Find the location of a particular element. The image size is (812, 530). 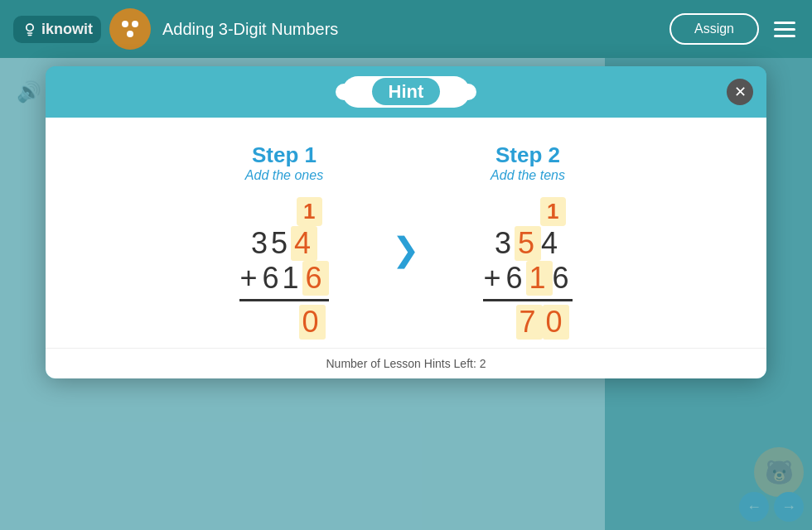

hint-step-1: Step 1 Add the ones 1 3 5 4 is located at coordinates (284, 241).